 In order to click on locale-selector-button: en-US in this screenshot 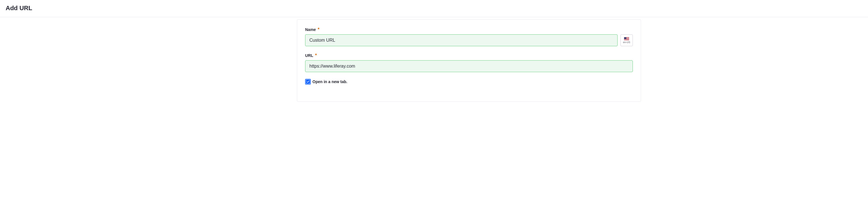, I will do `click(627, 40)`.